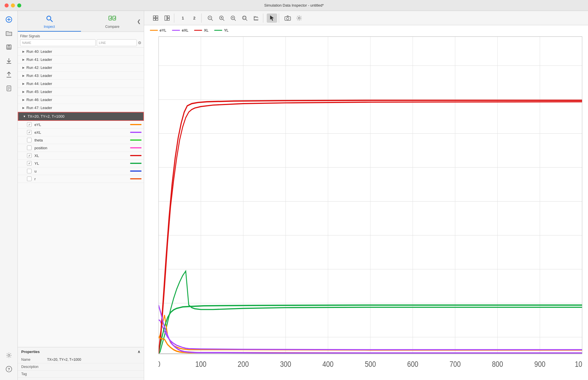 The height and width of the screenshot is (380, 588). Describe the element at coordinates (285, 364) in the screenshot. I see `svg-text: 300` at that location.